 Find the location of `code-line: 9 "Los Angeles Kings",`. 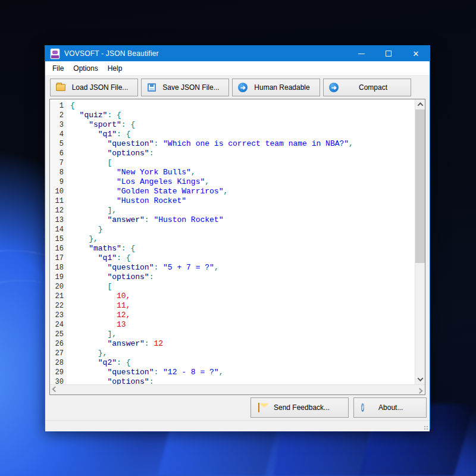

code-line: 9 "Los Angeles Kings", is located at coordinates (232, 182).